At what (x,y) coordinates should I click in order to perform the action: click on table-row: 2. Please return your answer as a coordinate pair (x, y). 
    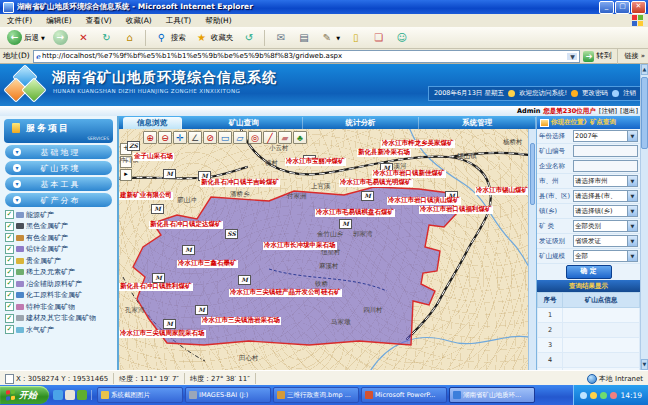
    Looking at the image, I should click on (589, 330).